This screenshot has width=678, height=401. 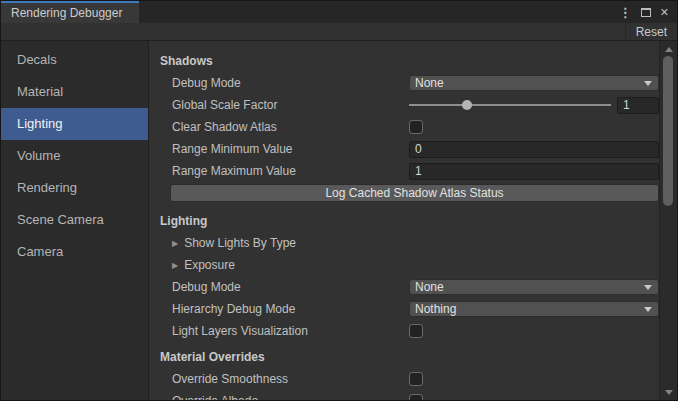 I want to click on log-cached-shadow-atlas-row: Log Cached Shadow Atlas Status, so click(x=404, y=193).